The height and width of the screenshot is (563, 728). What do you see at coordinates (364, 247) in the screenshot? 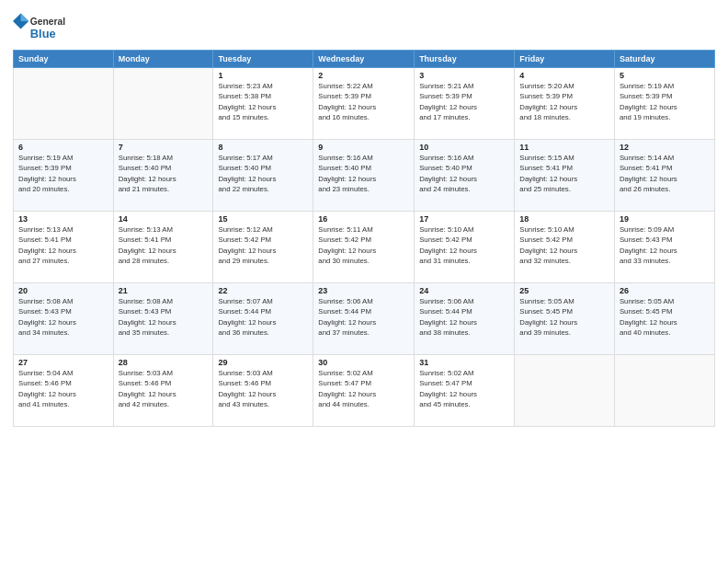
I see `calendar-cell: 16Sunrise: 5:11 AM Sunset: 5:42 PM Dayli…` at bounding box center [364, 247].